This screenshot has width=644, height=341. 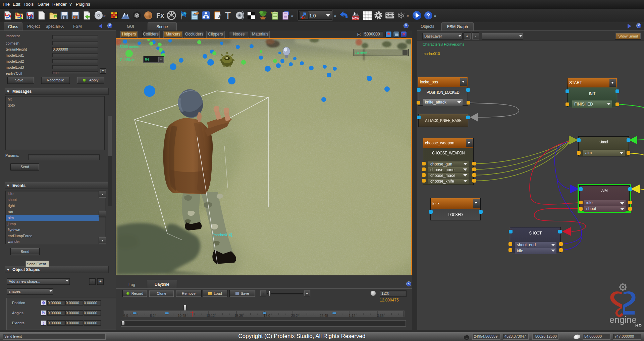 I want to click on svg-text: 18:0, so click(x=267, y=316).